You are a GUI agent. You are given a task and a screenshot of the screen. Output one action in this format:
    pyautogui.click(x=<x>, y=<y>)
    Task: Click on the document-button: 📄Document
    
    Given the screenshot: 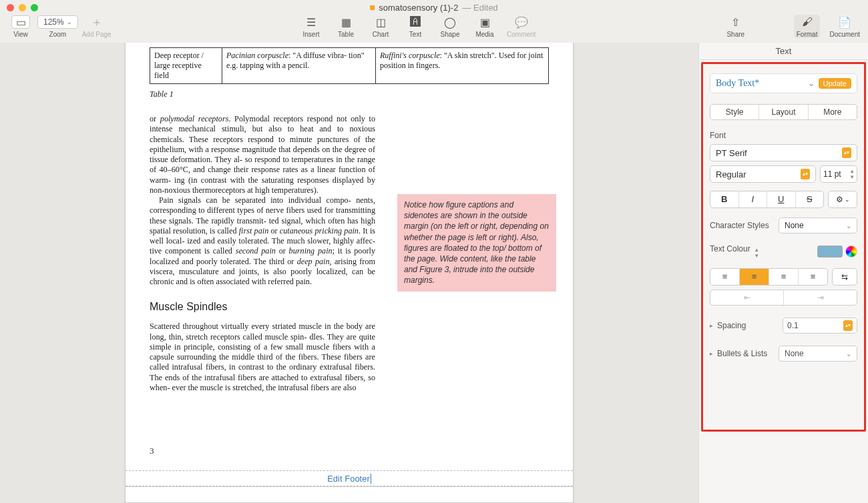 What is the action you would take?
    pyautogui.click(x=845, y=27)
    